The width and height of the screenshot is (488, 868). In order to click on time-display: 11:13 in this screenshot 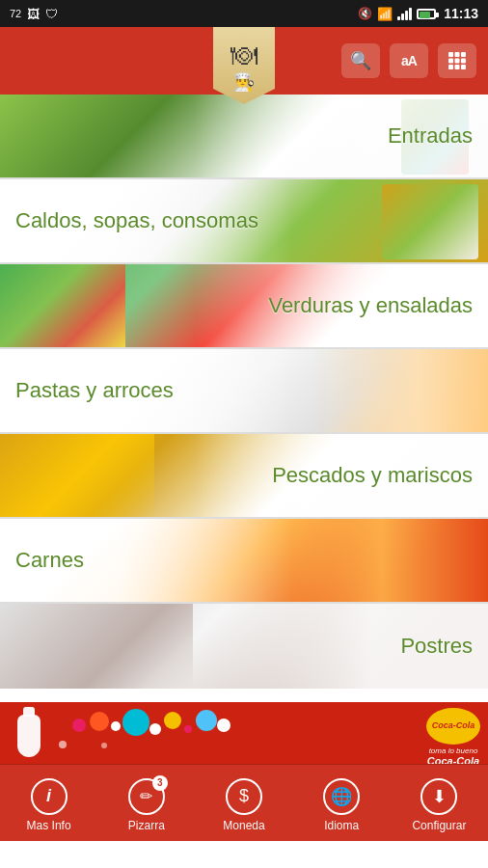, I will do `click(461, 14)`.